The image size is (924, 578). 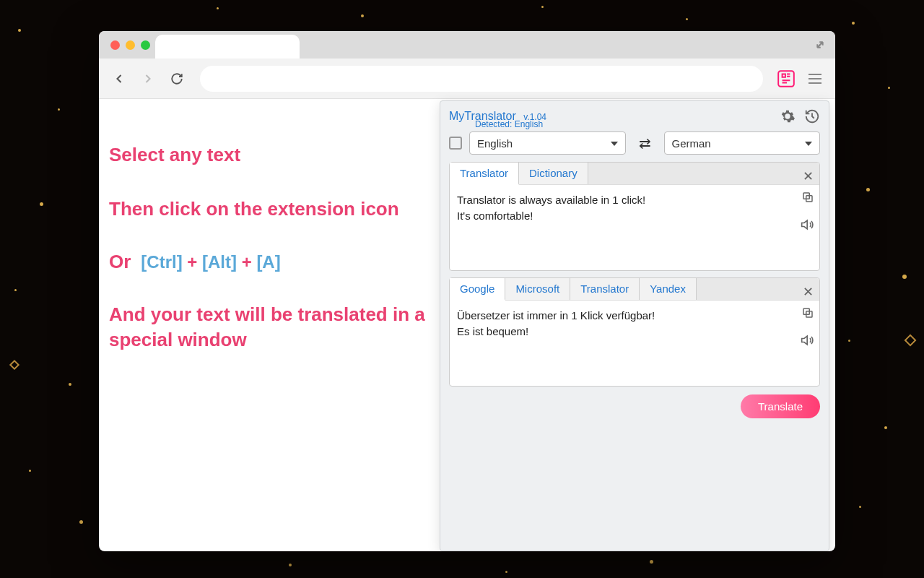 I want to click on window-minimize-button, so click(x=130, y=45).